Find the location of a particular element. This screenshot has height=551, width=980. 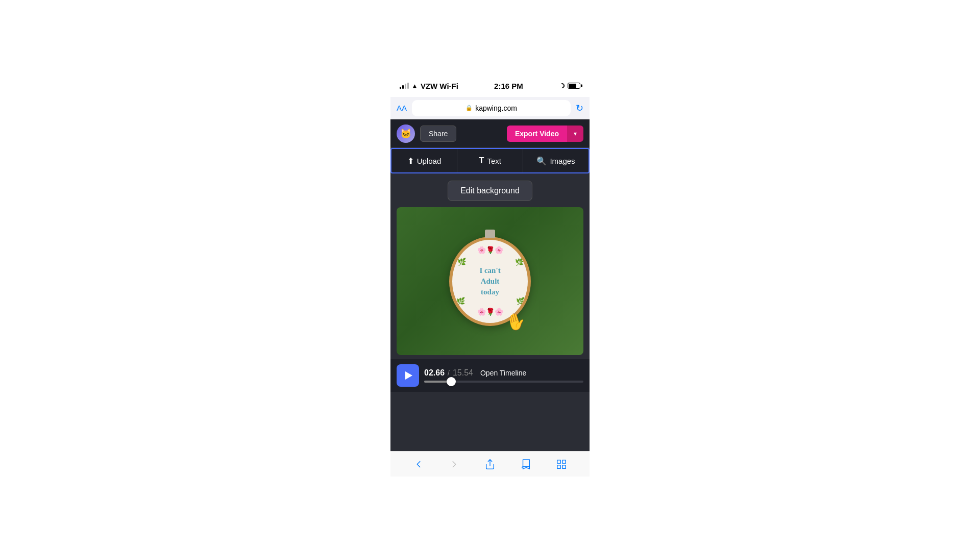

text-label: Text is located at coordinates (494, 161).